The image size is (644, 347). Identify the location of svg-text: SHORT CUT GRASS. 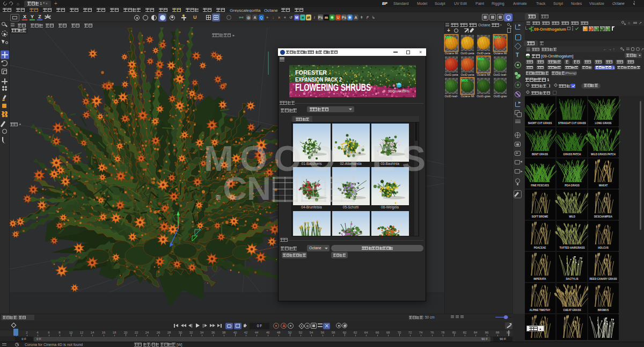
(540, 124).